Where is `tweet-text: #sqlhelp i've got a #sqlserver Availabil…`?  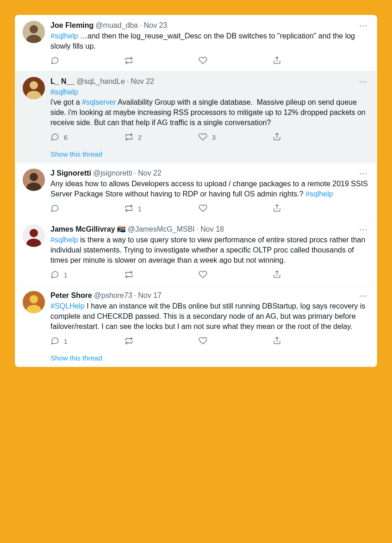
tweet-text: #sqlhelp i've got a #sqlserver Availabil… is located at coordinates (210, 107).